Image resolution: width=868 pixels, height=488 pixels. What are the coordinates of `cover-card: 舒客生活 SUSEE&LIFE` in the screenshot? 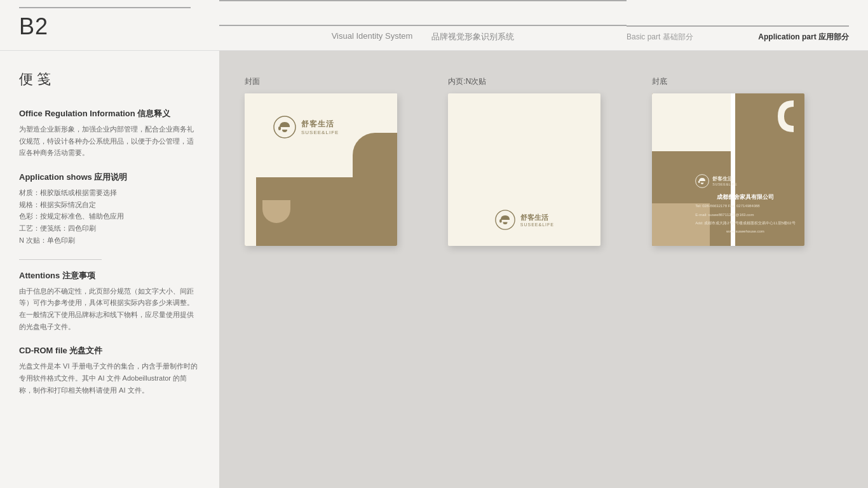 It's located at (321, 170).